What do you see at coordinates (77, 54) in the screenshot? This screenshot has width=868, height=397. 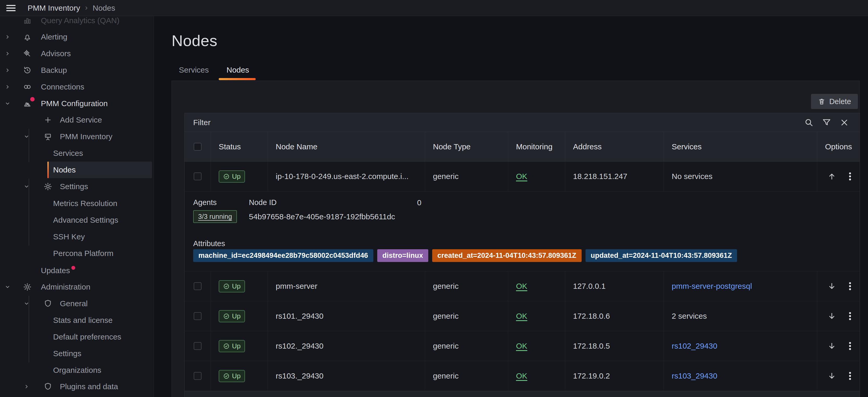 I see `sidebar-item-advisors: Advisors` at bounding box center [77, 54].